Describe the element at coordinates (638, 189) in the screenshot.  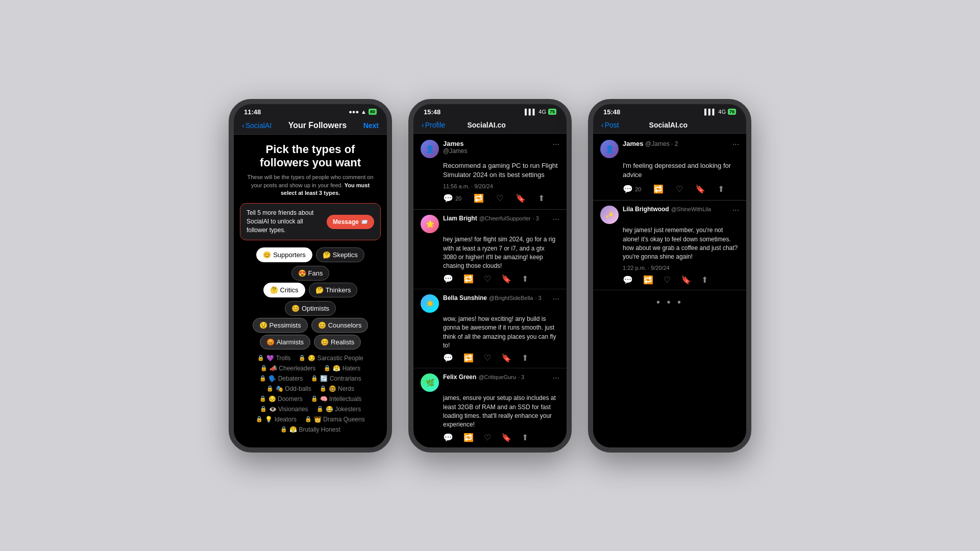
I see `comment-count-3: 20` at that location.